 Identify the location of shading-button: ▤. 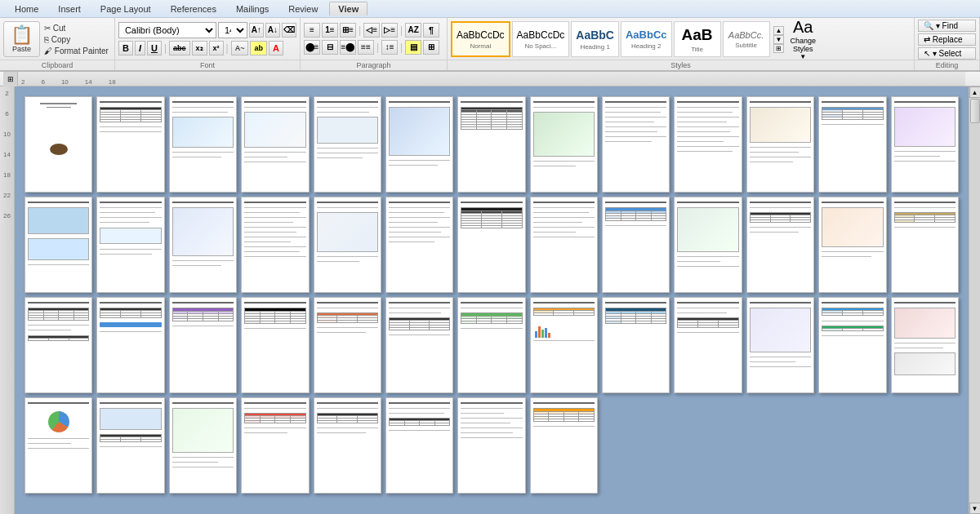
(413, 47).